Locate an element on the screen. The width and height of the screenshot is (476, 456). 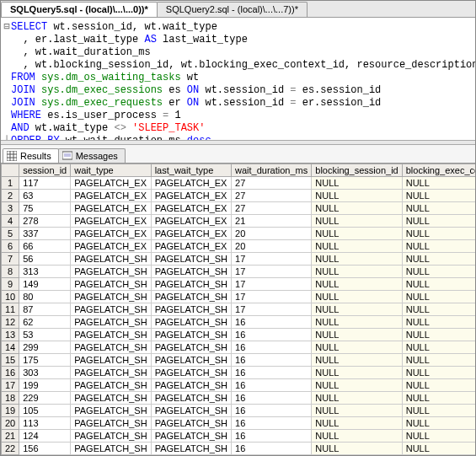
cell-session-id: 62 is located at coordinates (45, 322).